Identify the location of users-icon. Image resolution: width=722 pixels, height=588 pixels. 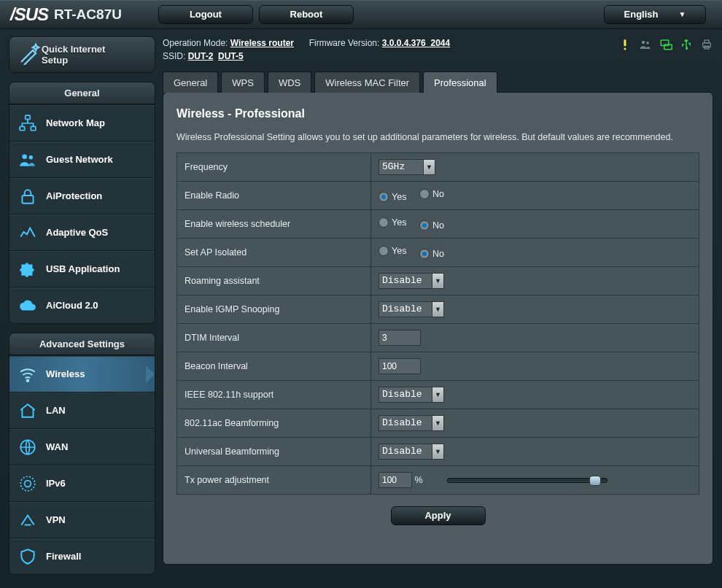
(645, 45).